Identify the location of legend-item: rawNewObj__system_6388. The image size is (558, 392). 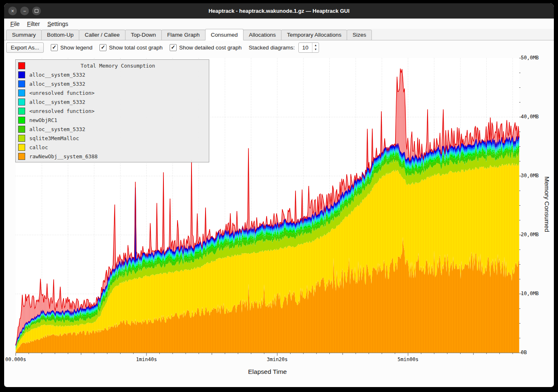
(112, 156).